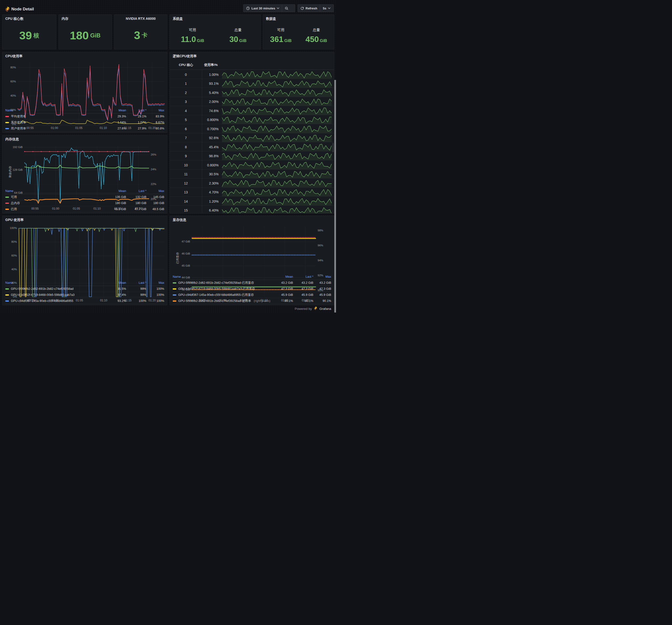 The image size is (672, 625). What do you see at coordinates (211, 74) in the screenshot?
I see `cpu-core-usage: 1.00%` at bounding box center [211, 74].